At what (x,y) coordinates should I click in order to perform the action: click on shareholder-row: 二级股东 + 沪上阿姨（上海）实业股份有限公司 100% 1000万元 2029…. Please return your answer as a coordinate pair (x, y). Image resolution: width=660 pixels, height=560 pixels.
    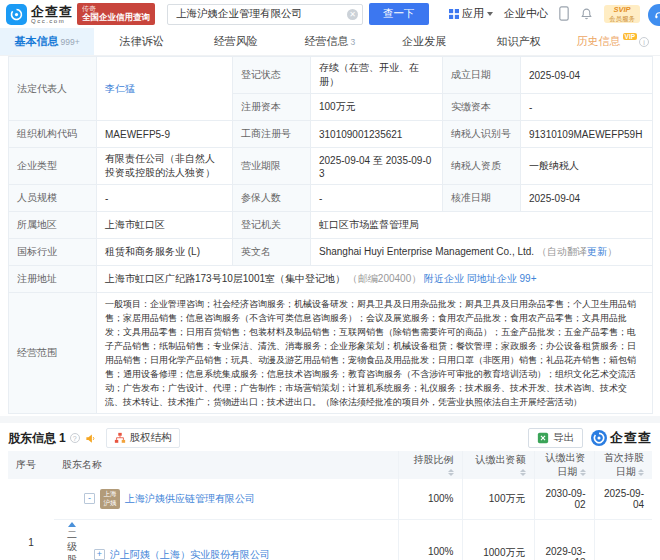
    Looking at the image, I should click on (330, 540).